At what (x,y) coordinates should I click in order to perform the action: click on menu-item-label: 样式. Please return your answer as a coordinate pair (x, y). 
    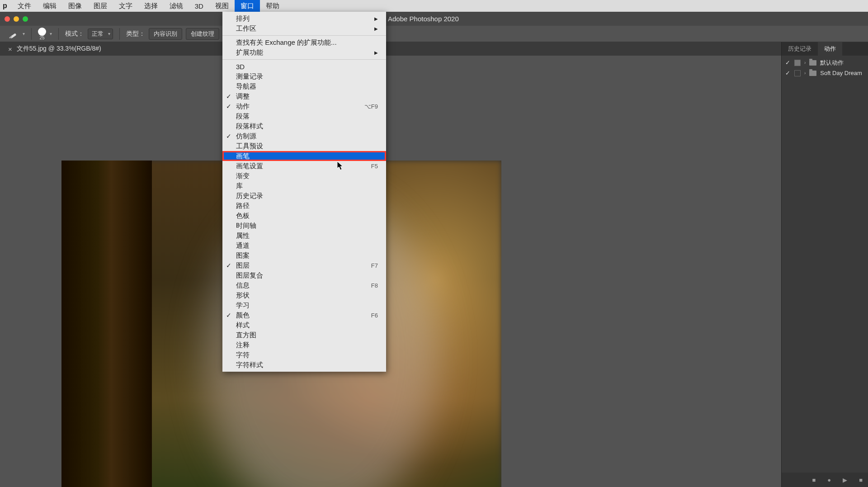
    Looking at the image, I should click on (243, 326).